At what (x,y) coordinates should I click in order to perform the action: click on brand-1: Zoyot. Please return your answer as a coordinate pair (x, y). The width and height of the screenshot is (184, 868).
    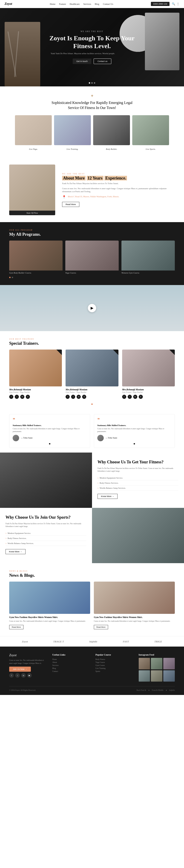
    Looking at the image, I should click on (25, 642).